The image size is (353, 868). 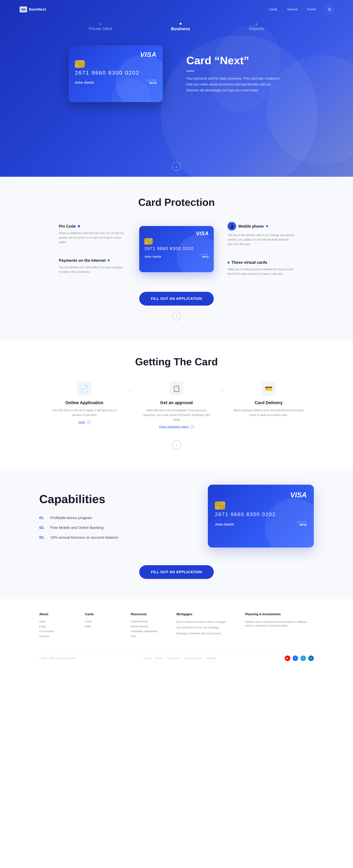 What do you see at coordinates (89, 422) in the screenshot?
I see `step-1-info-icon: i` at bounding box center [89, 422].